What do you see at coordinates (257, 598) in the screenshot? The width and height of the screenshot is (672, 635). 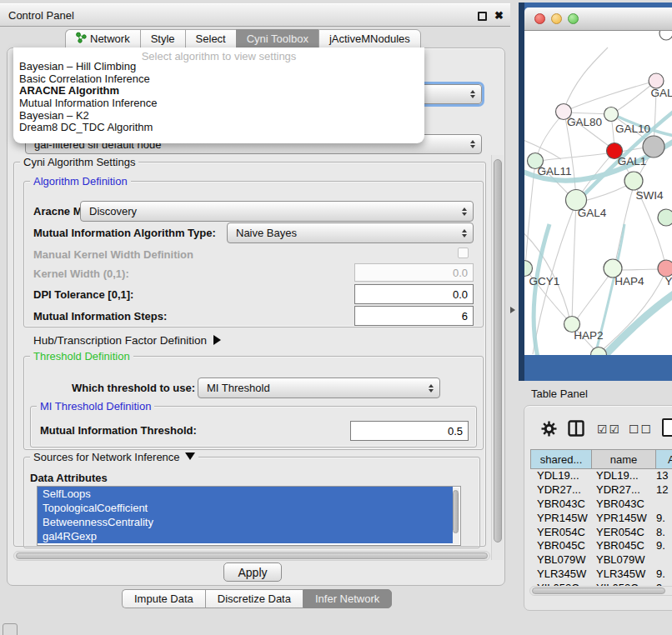 I see `bottom-tabs: Impute Data Discretize Data Infer Networ…` at bounding box center [257, 598].